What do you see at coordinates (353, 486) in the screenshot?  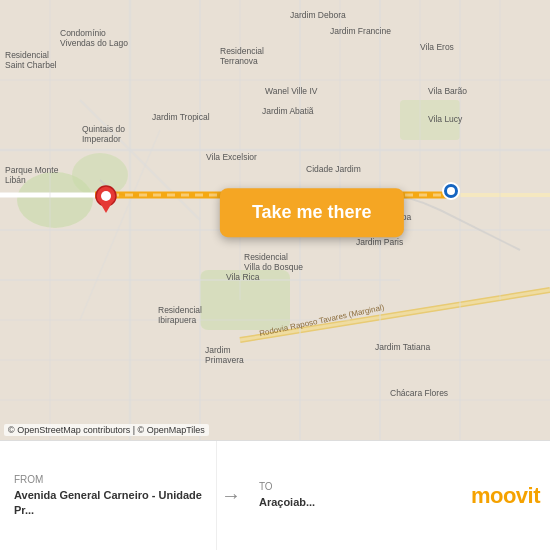 I see `to-label: To` at bounding box center [353, 486].